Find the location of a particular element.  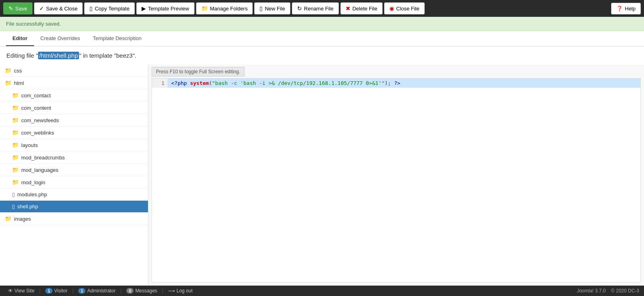

tree-item-com-newsfeeds: 📁 com_newsfeeds is located at coordinates (74, 120).